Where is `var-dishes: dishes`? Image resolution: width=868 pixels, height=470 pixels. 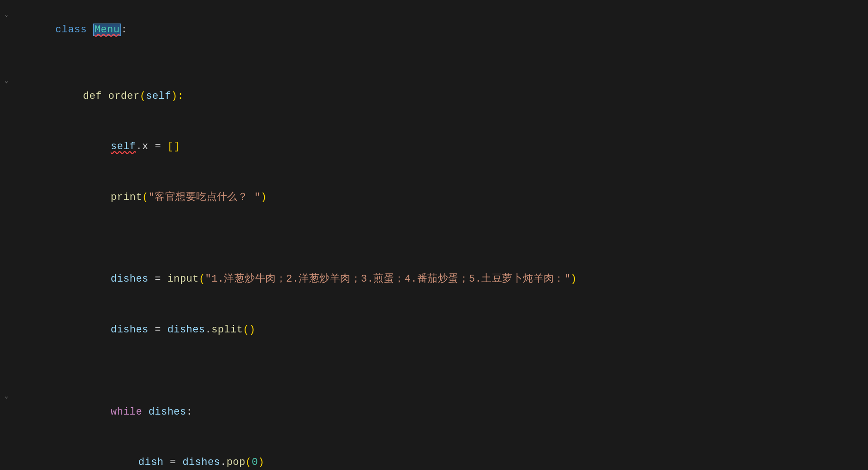 var-dishes: dishes is located at coordinates (130, 279).